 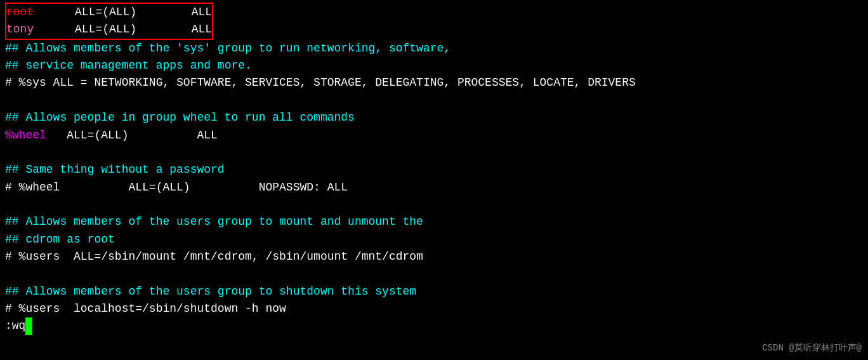 What do you see at coordinates (434, 118) in the screenshot?
I see `line-wheel-comment: ## Allows people in group wheel to run a…` at bounding box center [434, 118].